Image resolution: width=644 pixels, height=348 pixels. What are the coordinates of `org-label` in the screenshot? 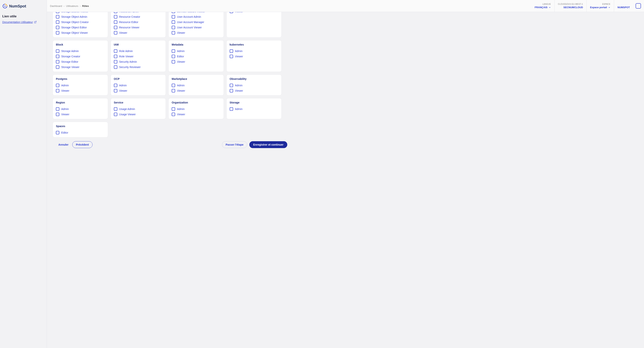 It's located at (630, 4).